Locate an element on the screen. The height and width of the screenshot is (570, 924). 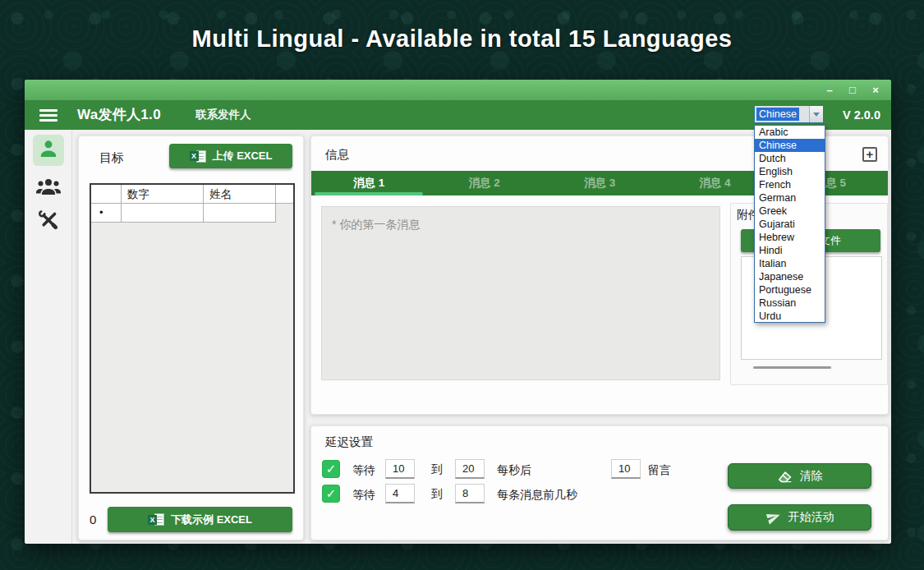
grid-col-number: 数字 is located at coordinates (163, 194).